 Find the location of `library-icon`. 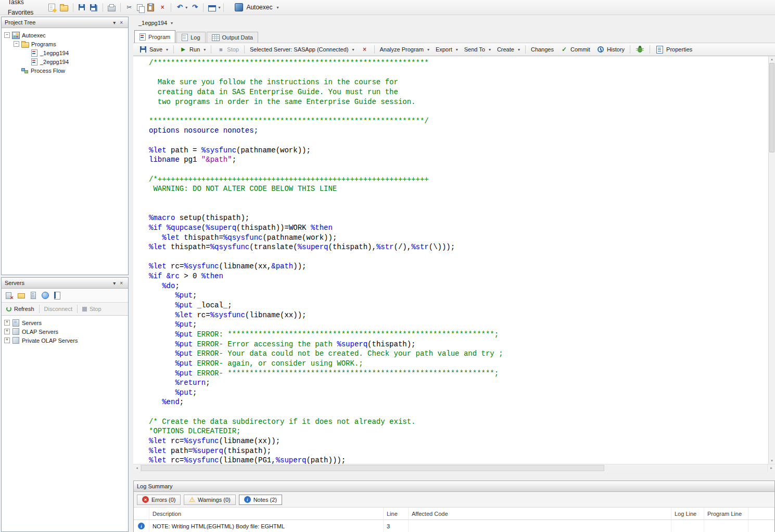

library-icon is located at coordinates (57, 295).